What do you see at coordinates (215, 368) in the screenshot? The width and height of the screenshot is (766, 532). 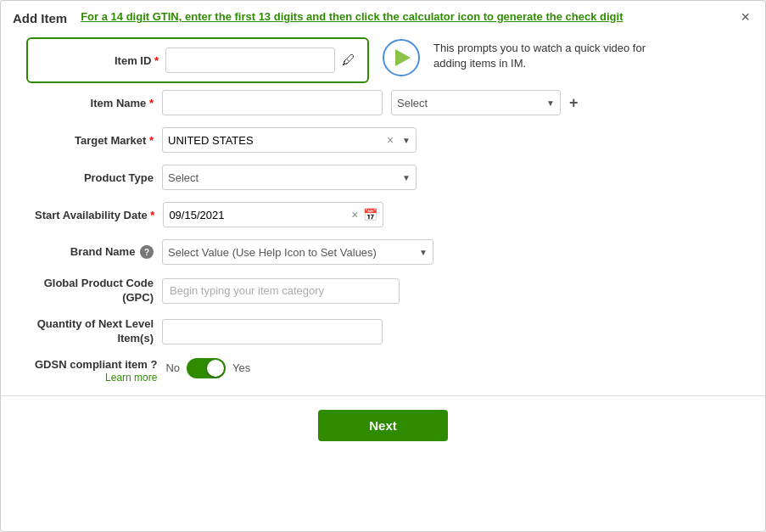 I see `toggle-knob` at bounding box center [215, 368].